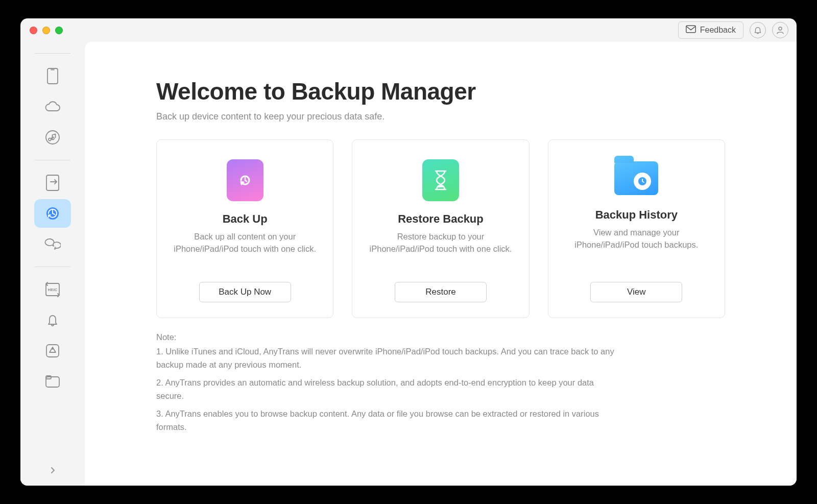 This screenshot has height=504, width=817. Describe the element at coordinates (53, 137) in the screenshot. I see `sidebar-item-music` at that location.